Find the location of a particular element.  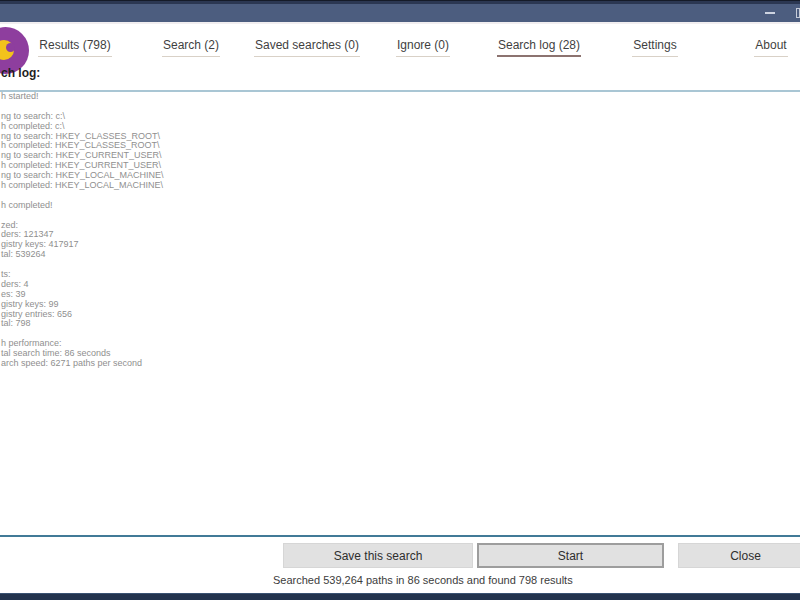

bottom-bar is located at coordinates (400, 596).